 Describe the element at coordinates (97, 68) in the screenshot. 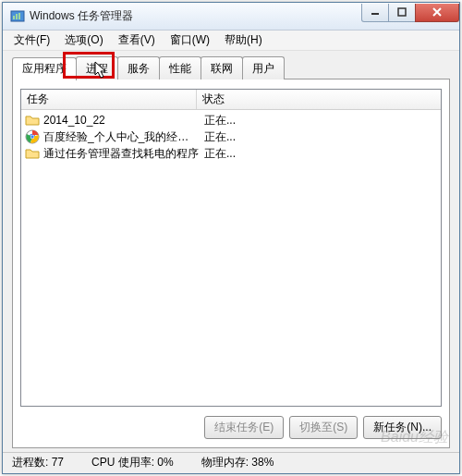

I see `tab-processes: 进程` at that location.